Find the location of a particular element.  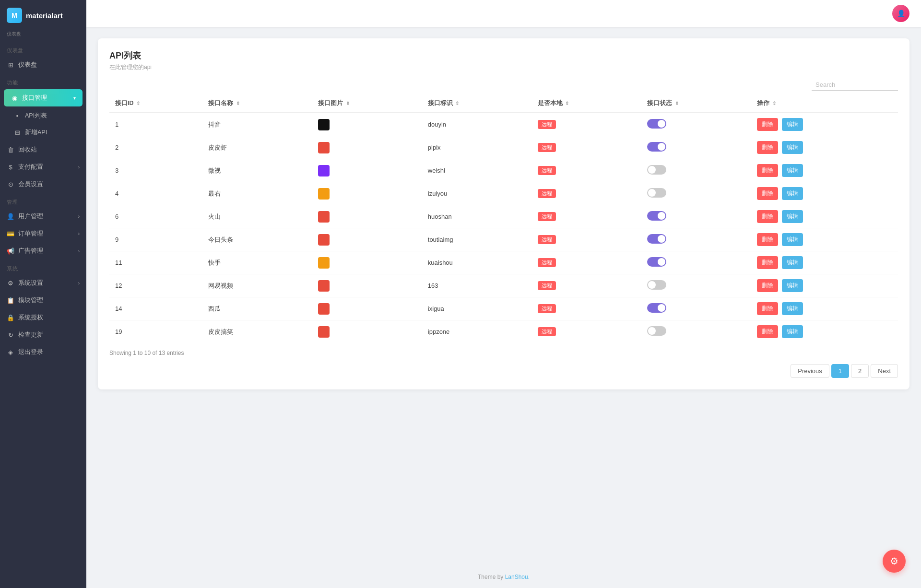

avatar: 👤 is located at coordinates (901, 13).